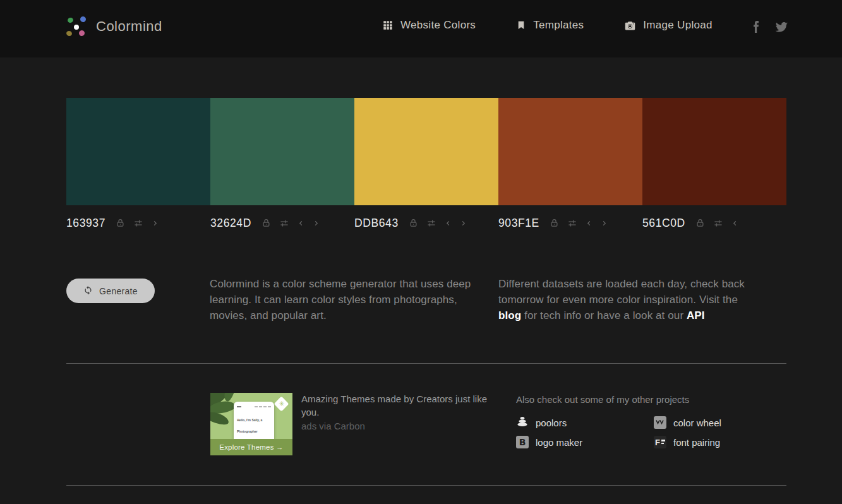 The image size is (842, 504). Describe the element at coordinates (376, 224) in the screenshot. I see `hex-label: DDB643` at that location.